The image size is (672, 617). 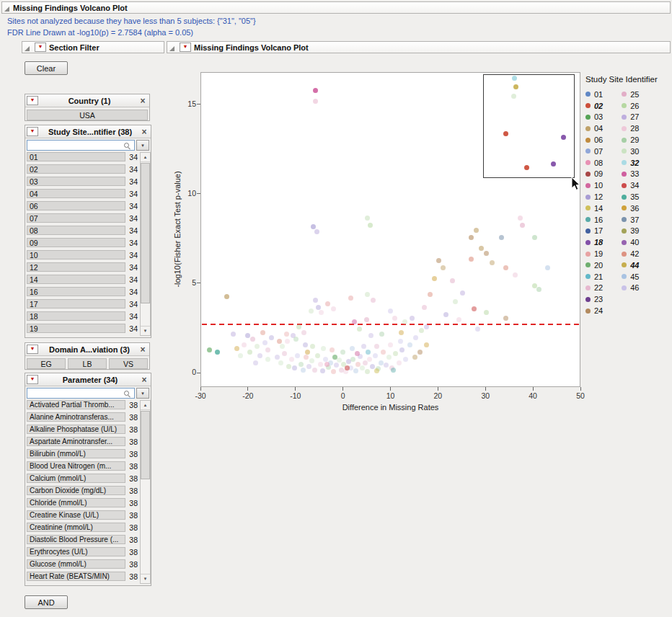 What do you see at coordinates (630, 163) in the screenshot?
I see `legend-item-32: 32` at bounding box center [630, 163].